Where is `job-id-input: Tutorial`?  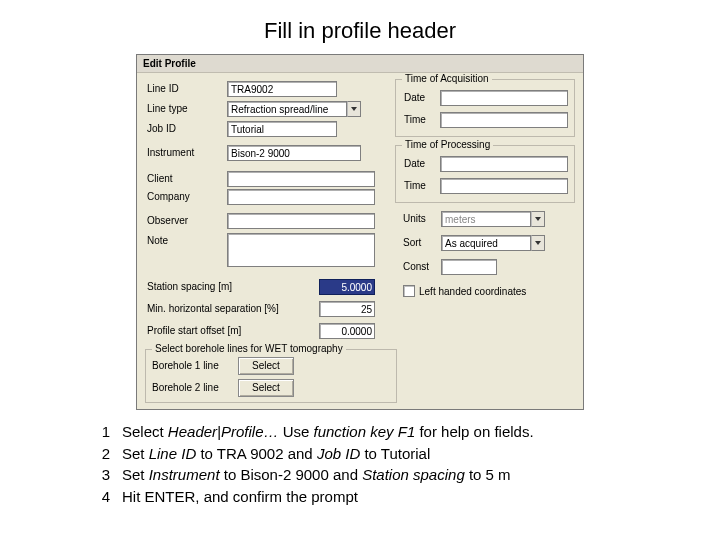
job-id-input: Tutorial is located at coordinates (282, 129).